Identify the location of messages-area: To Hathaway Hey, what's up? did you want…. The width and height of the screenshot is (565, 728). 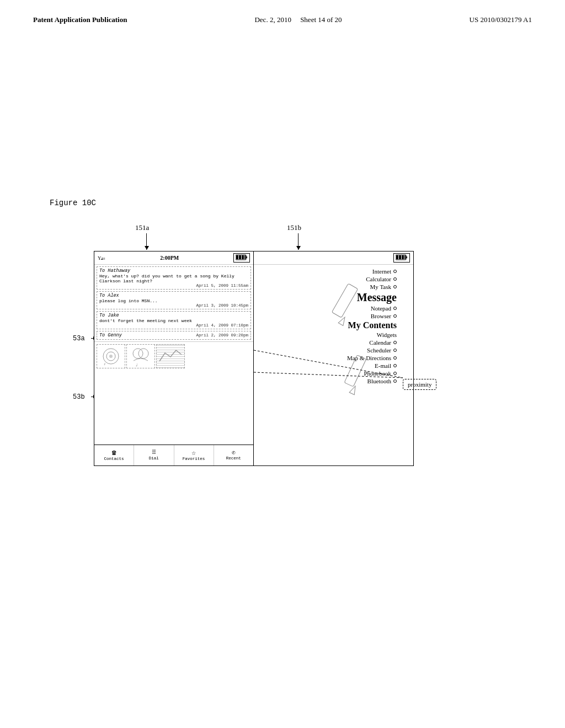
(174, 355).